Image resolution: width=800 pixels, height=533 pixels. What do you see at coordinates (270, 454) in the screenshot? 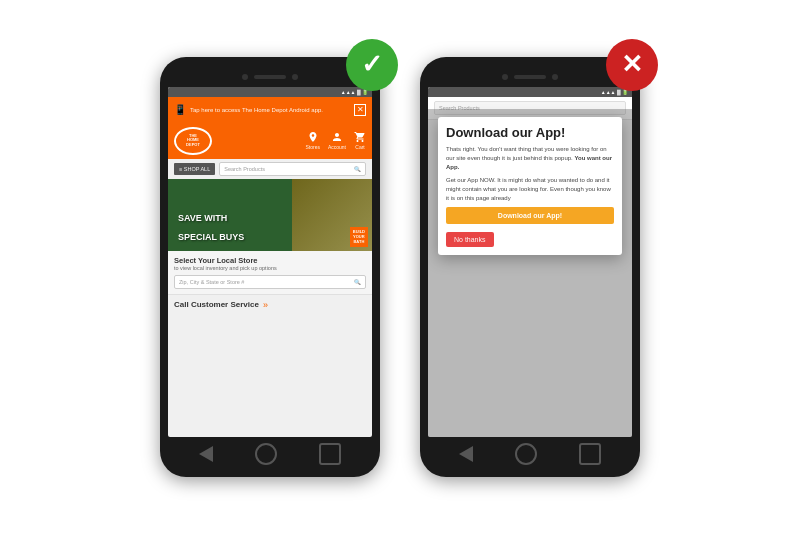
I see `good-phone-bottom-nav` at bounding box center [270, 454].